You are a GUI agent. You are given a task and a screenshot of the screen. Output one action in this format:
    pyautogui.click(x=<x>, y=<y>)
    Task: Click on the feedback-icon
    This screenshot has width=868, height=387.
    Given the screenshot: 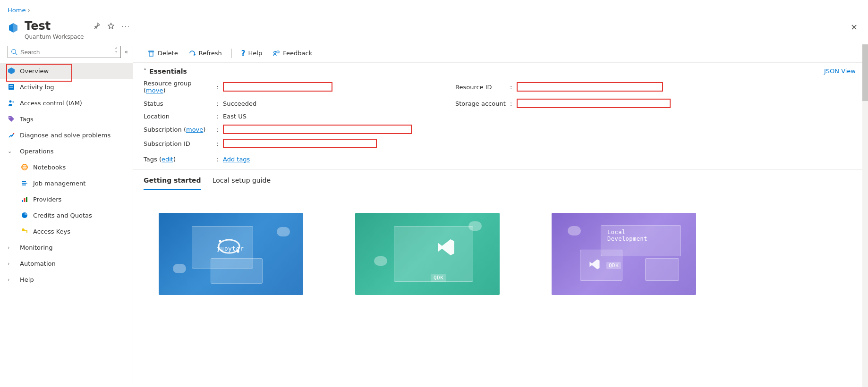 What is the action you would take?
    pyautogui.click(x=276, y=53)
    